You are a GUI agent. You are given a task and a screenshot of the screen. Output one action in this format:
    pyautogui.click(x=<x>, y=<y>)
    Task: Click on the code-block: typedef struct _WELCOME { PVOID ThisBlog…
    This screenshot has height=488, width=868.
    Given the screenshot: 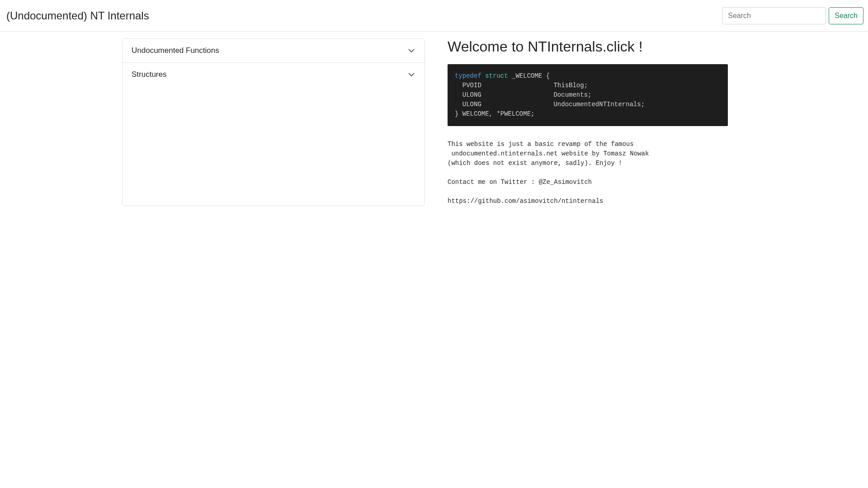 What is the action you would take?
    pyautogui.click(x=588, y=95)
    